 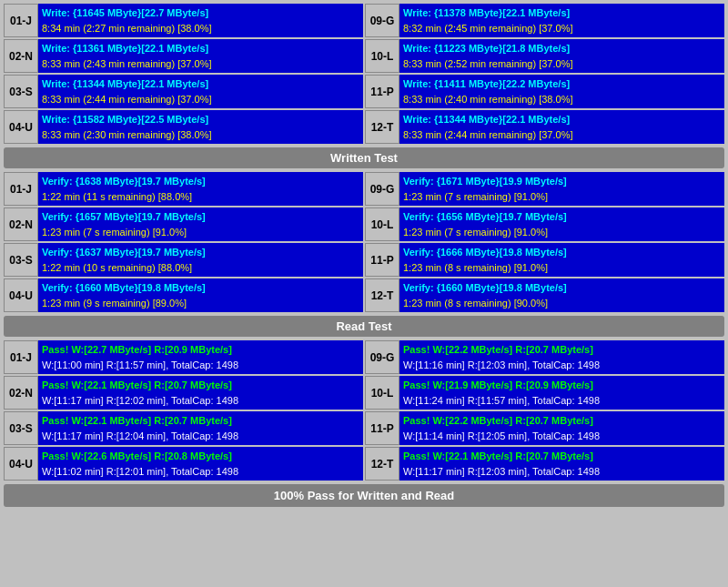 What do you see at coordinates (382, 91) in the screenshot?
I see `cell-id: 11-P` at bounding box center [382, 91].